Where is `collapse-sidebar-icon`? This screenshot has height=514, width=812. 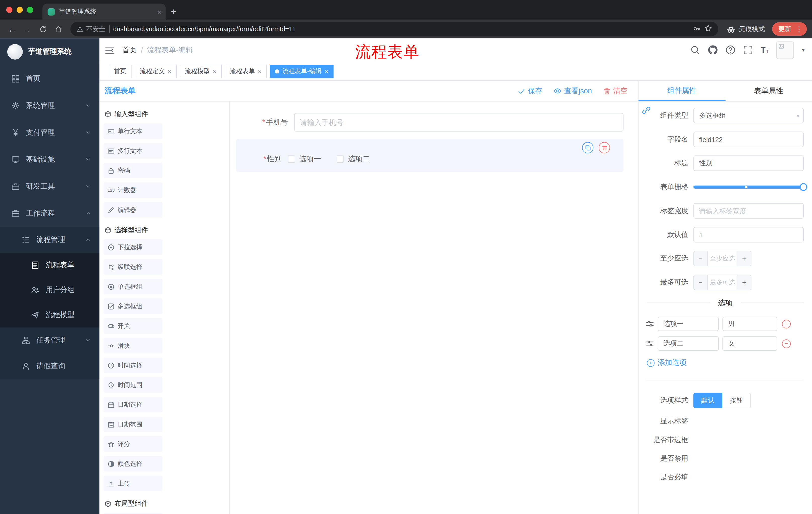
collapse-sidebar-icon is located at coordinates (110, 50).